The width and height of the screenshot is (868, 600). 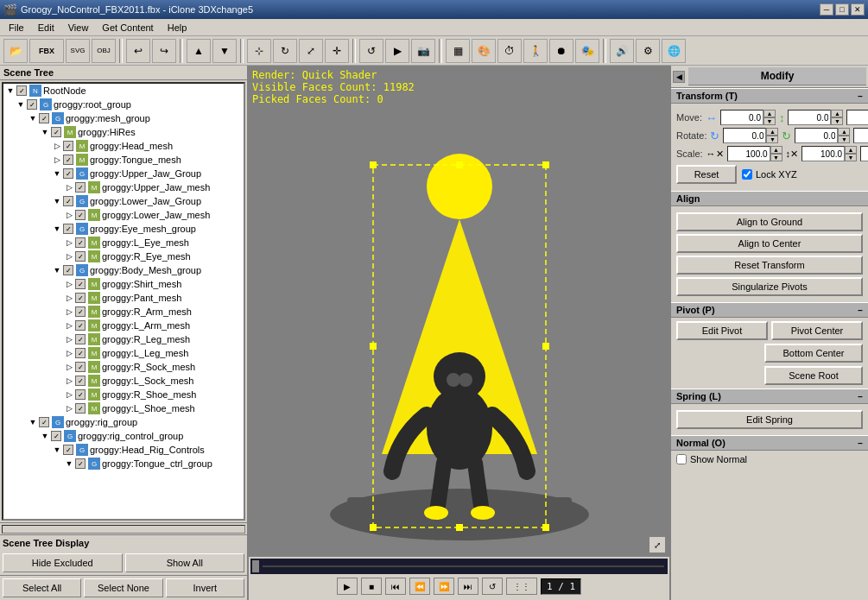 What do you see at coordinates (770, 443) in the screenshot?
I see `normal-section-header: Normal (O) −` at bounding box center [770, 443].